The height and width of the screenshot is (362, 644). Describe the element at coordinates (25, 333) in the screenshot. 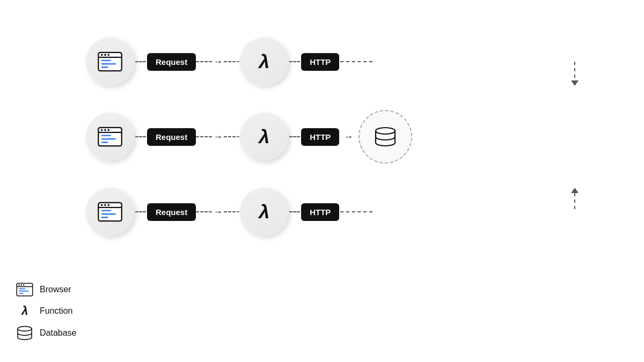

I see `legend-database-icon` at that location.